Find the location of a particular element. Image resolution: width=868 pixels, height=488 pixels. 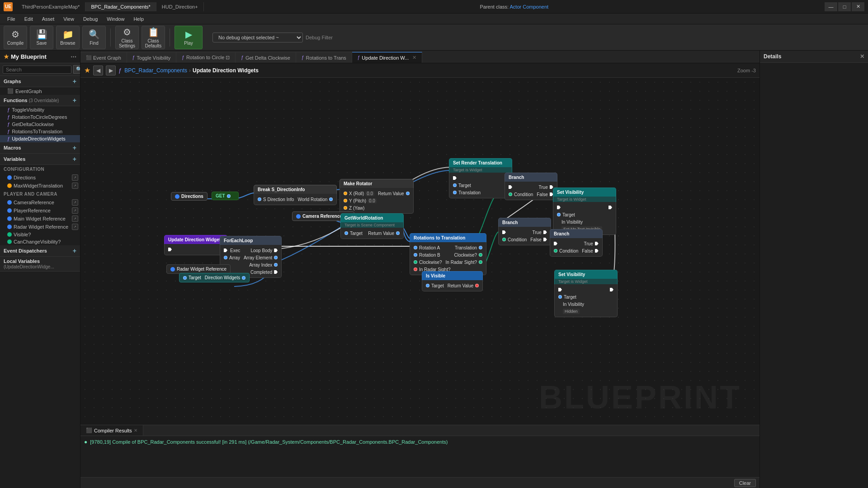

sidebar-item-rotationtocircledegrees: ƒ RotationToCircleDegrees is located at coordinates (40, 117).